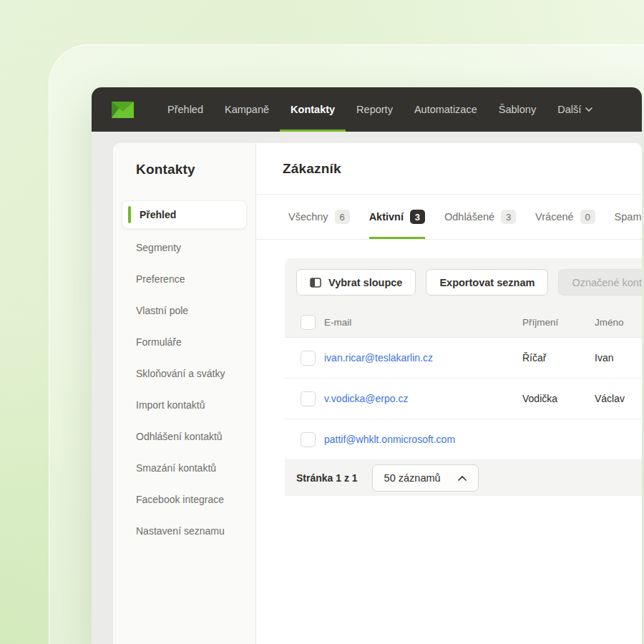 The width and height of the screenshot is (644, 644). What do you see at coordinates (464, 478) in the screenshot?
I see `table-footer: Stránka 1 z 1 50 záznamů` at bounding box center [464, 478].